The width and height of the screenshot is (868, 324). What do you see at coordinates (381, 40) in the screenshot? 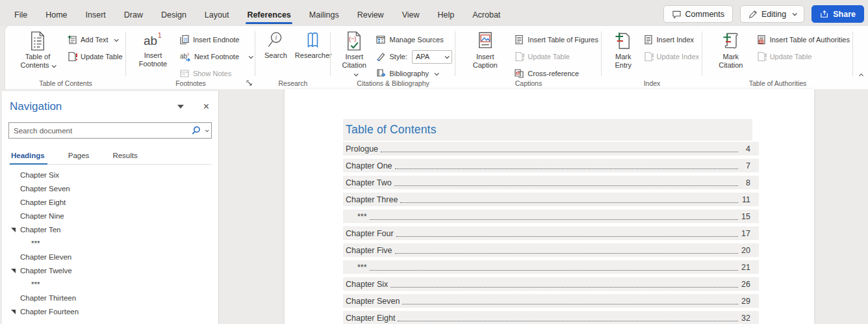
I see `manage-sources-icon` at bounding box center [381, 40].